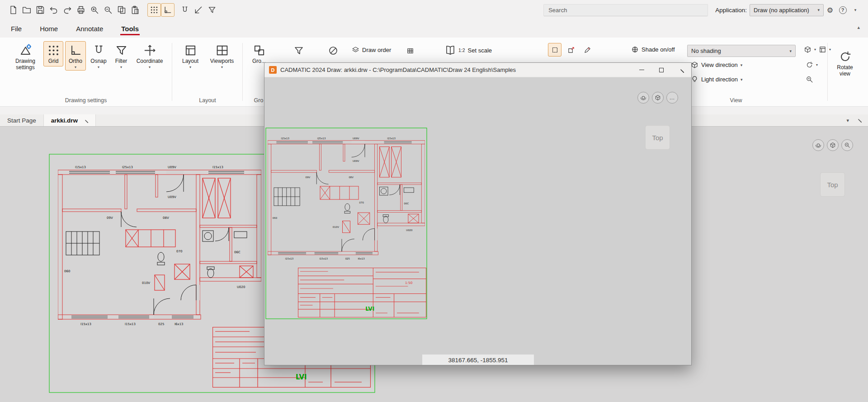 The image size is (868, 402). What do you see at coordinates (845, 57) in the screenshot?
I see `rotate-view-icon` at bounding box center [845, 57].